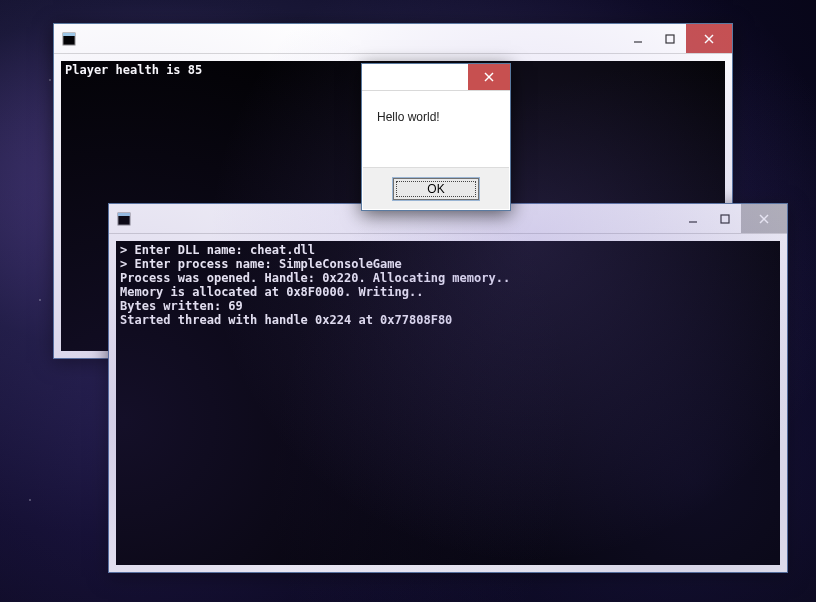  I want to click on dialog-close-button, so click(489, 77).